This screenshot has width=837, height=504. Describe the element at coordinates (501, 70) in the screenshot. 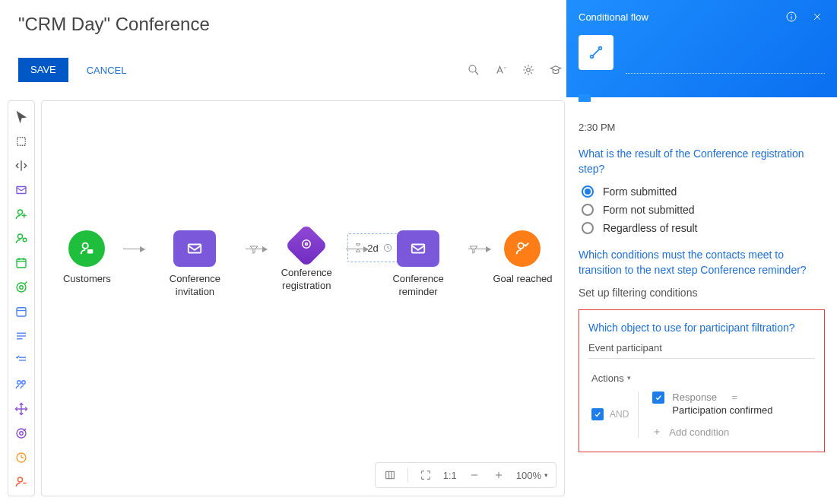

I see `text-style-icon` at that location.